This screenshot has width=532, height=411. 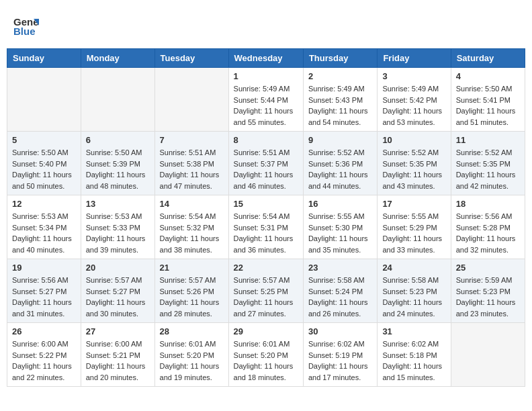 What do you see at coordinates (488, 58) in the screenshot?
I see `day-header-saturday: Saturday` at bounding box center [488, 58].